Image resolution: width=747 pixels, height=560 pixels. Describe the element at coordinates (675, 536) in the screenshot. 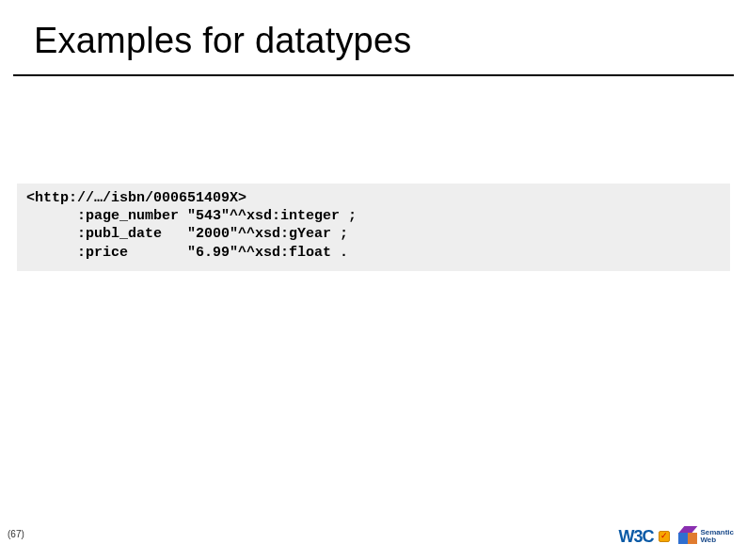

I see `footer-logos: W3C Semantic Web` at that location.